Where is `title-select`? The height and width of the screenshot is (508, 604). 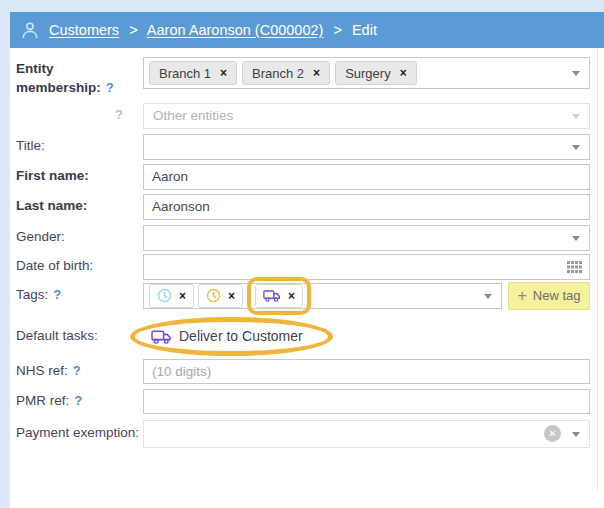 title-select is located at coordinates (366, 147).